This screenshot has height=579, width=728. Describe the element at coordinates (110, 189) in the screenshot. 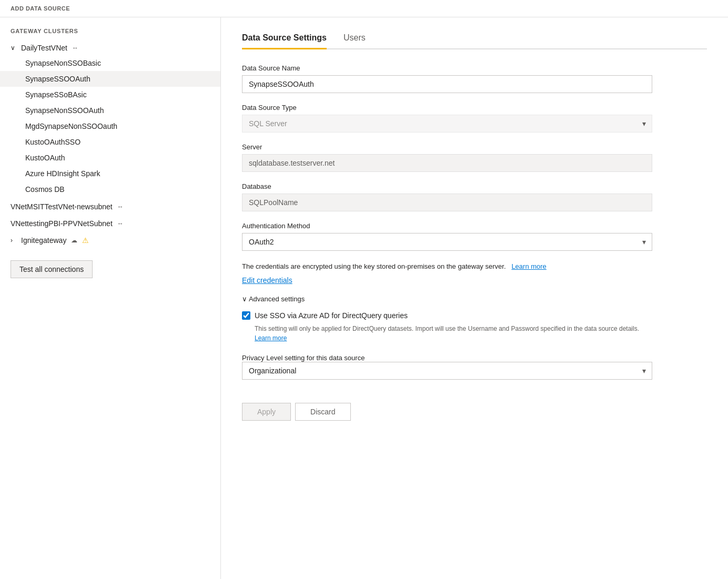

I see `datasource-item-cosmosdb: Cosmos DB` at that location.